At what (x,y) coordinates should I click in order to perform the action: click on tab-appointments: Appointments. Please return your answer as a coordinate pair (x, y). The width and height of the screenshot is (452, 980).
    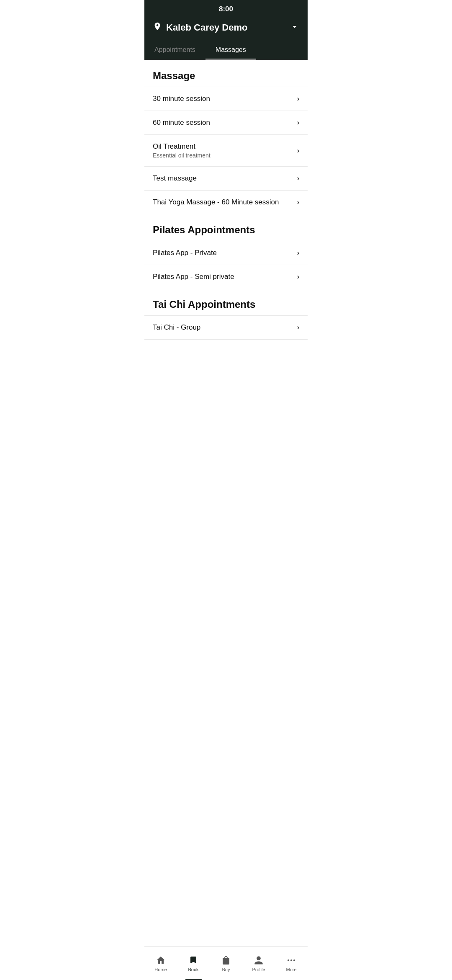
    Looking at the image, I should click on (175, 50).